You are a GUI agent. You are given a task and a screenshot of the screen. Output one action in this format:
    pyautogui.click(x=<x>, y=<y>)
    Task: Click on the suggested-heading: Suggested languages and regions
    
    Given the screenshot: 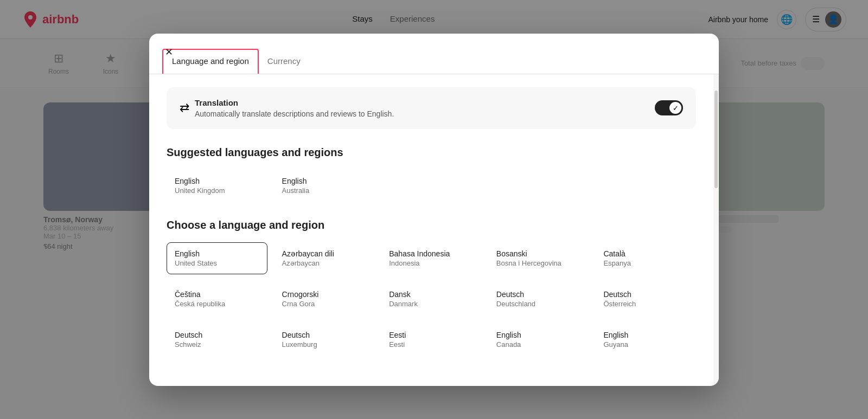 What is the action you would take?
    pyautogui.click(x=431, y=153)
    